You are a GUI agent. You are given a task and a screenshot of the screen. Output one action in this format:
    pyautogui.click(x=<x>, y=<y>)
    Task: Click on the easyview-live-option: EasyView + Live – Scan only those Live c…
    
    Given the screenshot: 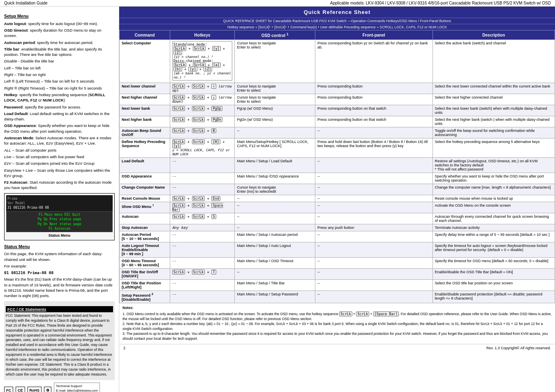 What is the action you would take?
    pyautogui.click(x=59, y=173)
    